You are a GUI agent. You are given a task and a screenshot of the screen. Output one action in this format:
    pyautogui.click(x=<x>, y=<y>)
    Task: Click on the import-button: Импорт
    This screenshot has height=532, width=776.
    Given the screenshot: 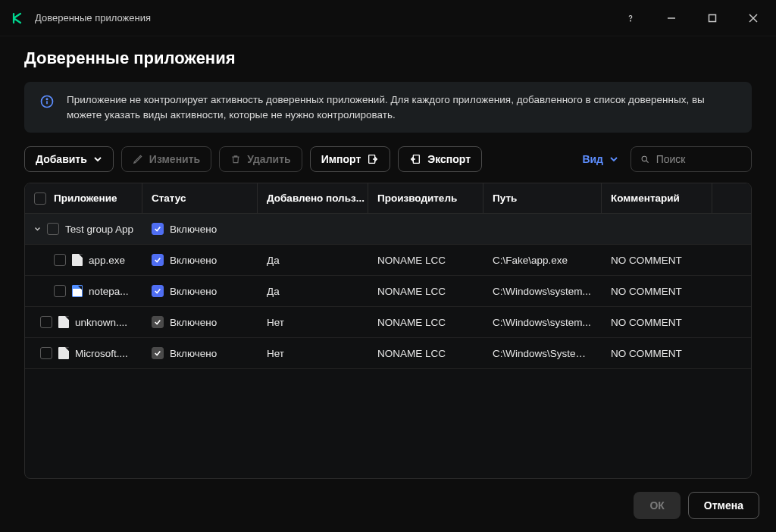 What is the action you would take?
    pyautogui.click(x=350, y=159)
    